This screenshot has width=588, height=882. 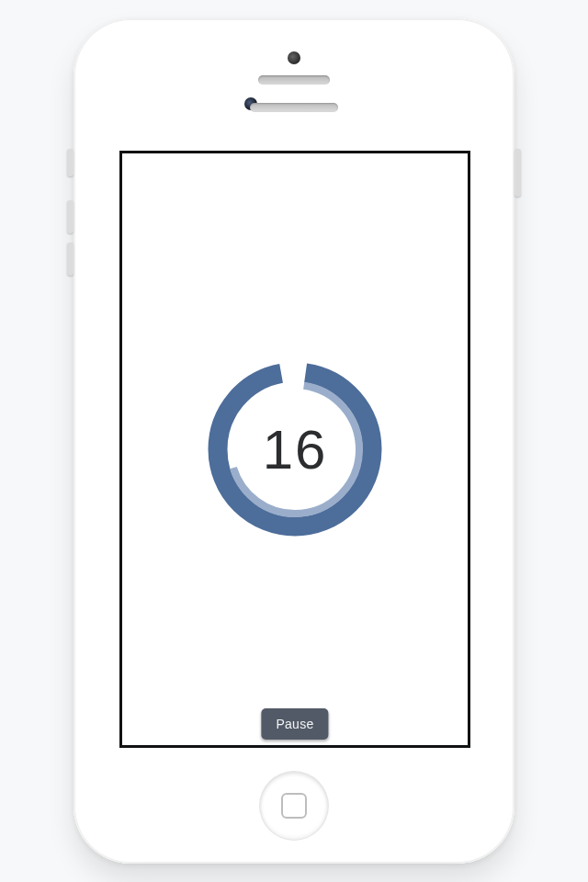 I want to click on proximity-sensor-icon, so click(x=294, y=58).